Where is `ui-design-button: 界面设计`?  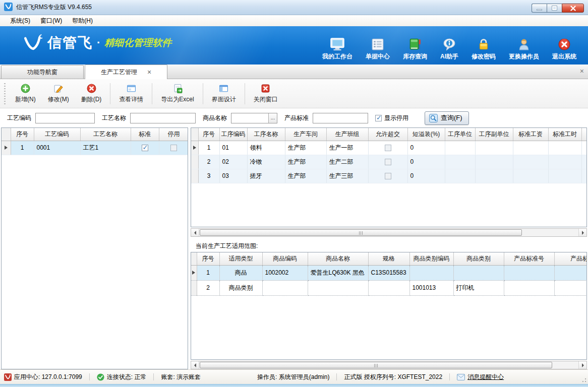 ui-design-button: 界面设计 is located at coordinates (224, 94).